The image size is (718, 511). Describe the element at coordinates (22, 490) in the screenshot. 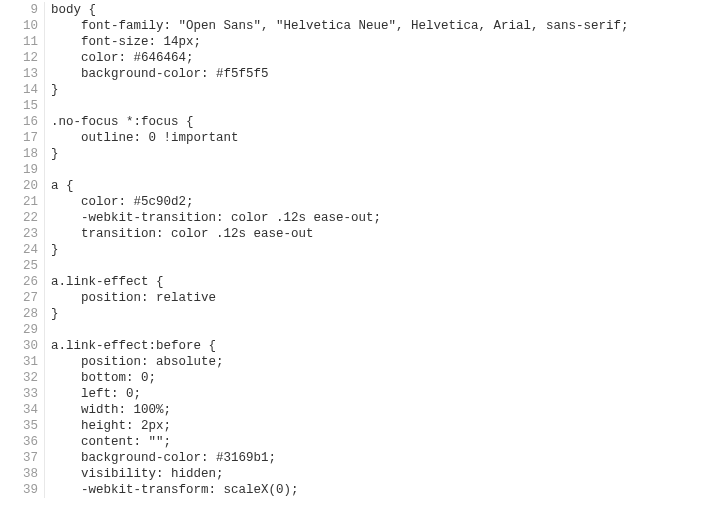

I see `line-number: 39` at that location.